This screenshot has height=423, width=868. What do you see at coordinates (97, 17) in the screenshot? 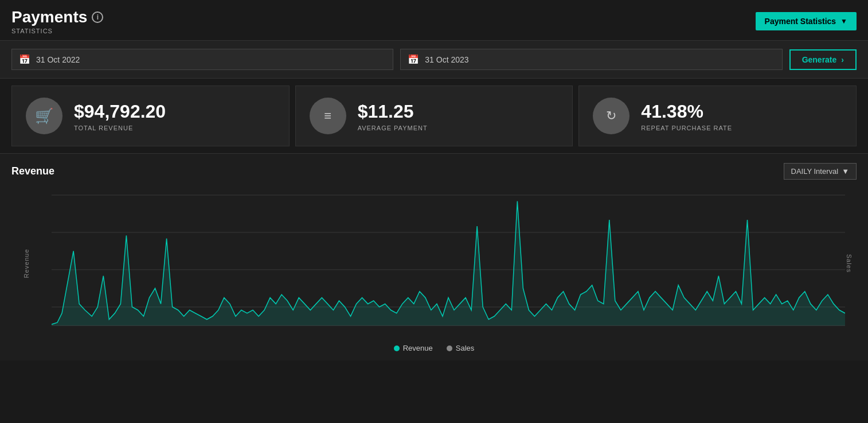
I see `info-icon: i` at bounding box center [97, 17].